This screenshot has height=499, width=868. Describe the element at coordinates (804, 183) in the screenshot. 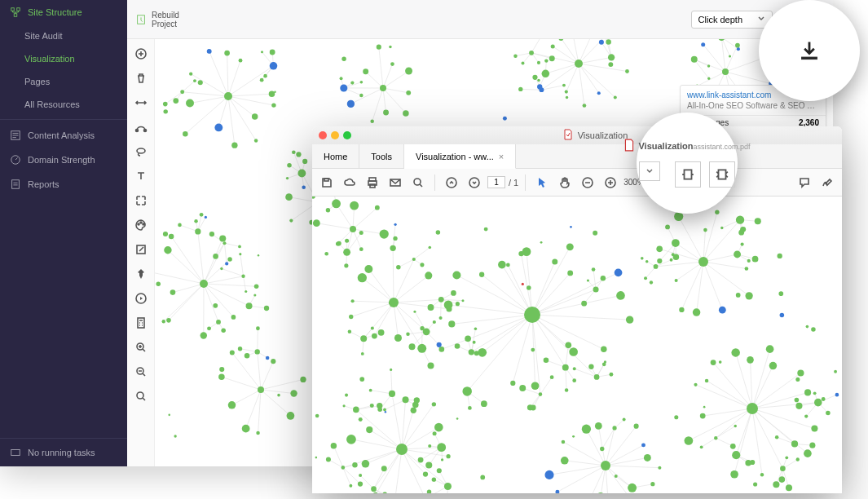

I see `comment-icon` at that location.